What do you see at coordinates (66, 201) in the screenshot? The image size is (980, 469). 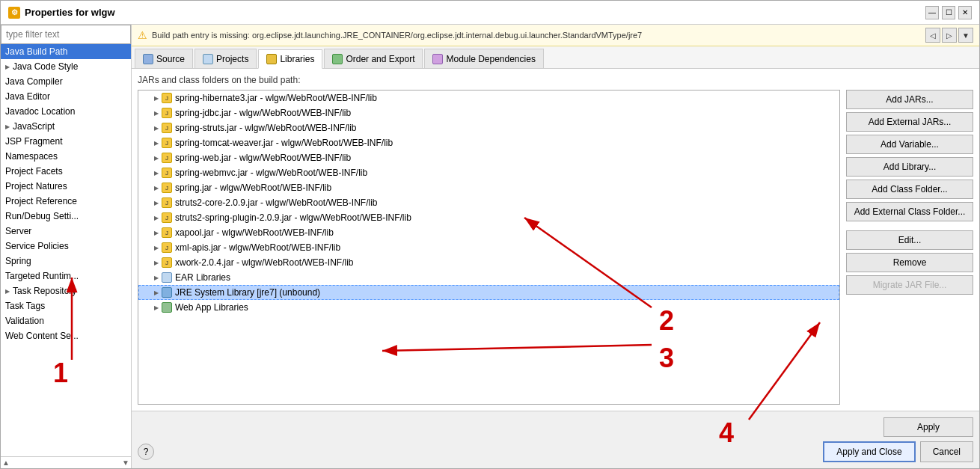 I see `sidebar-item-project-reference: Project Reference` at bounding box center [66, 201].